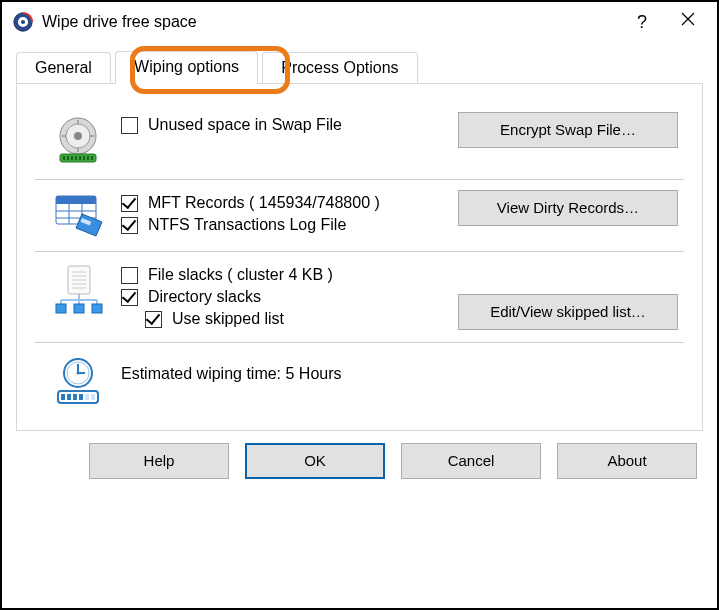  I want to click on app-icon, so click(23, 22).